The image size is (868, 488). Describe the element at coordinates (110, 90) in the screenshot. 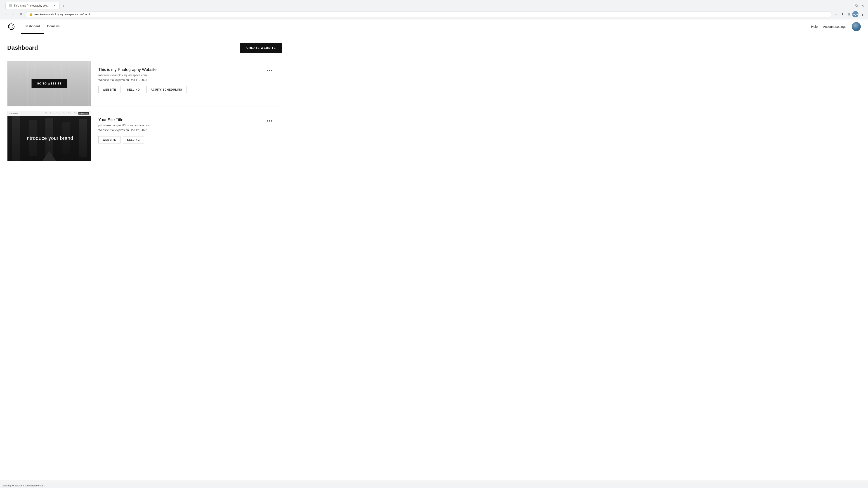

I see `site-tag-website: WEBSITE` at that location.